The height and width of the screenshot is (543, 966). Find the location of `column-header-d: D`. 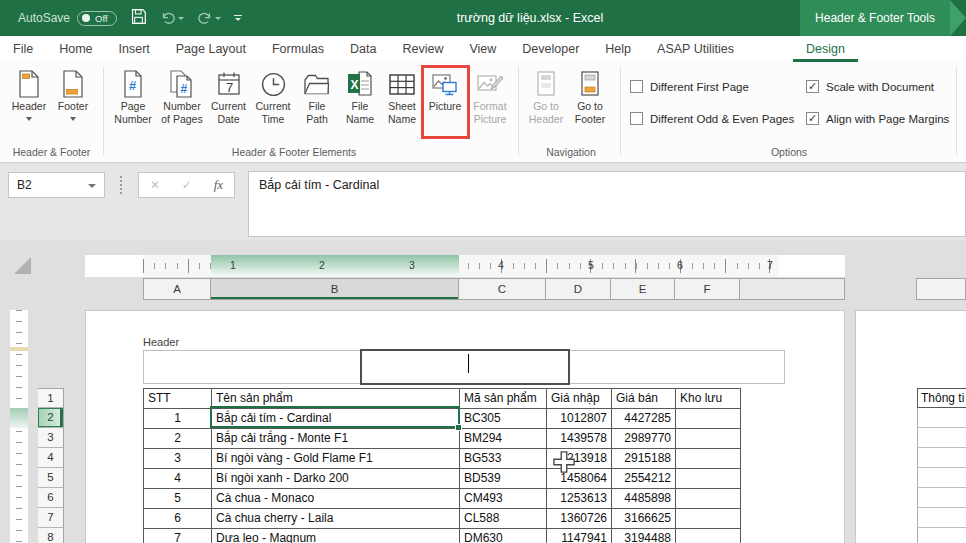

column-header-d: D is located at coordinates (578, 289).